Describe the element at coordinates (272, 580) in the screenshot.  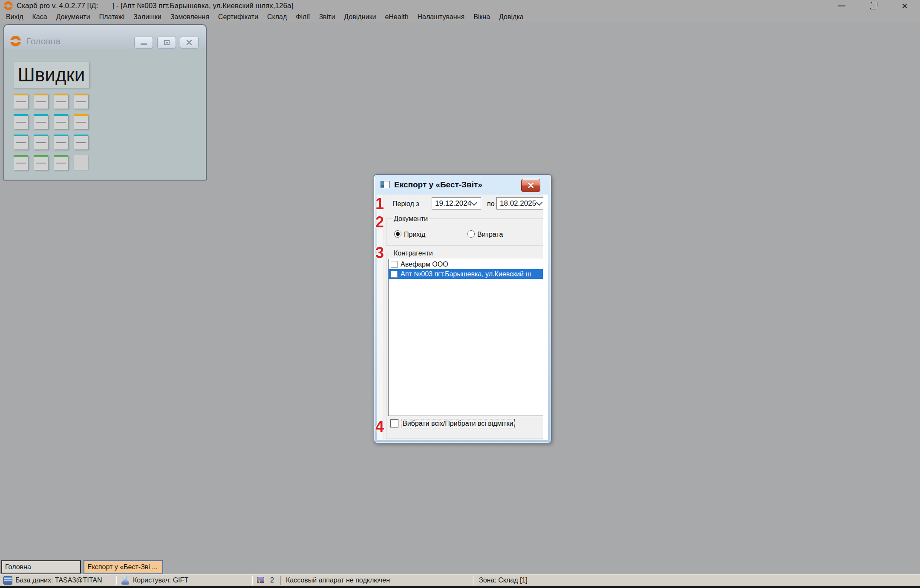
I see `connection-count: 2` at that location.